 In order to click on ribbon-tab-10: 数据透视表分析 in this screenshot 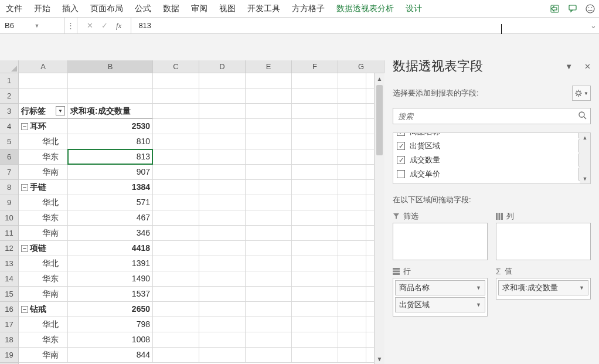, I will do `click(365, 8)`.